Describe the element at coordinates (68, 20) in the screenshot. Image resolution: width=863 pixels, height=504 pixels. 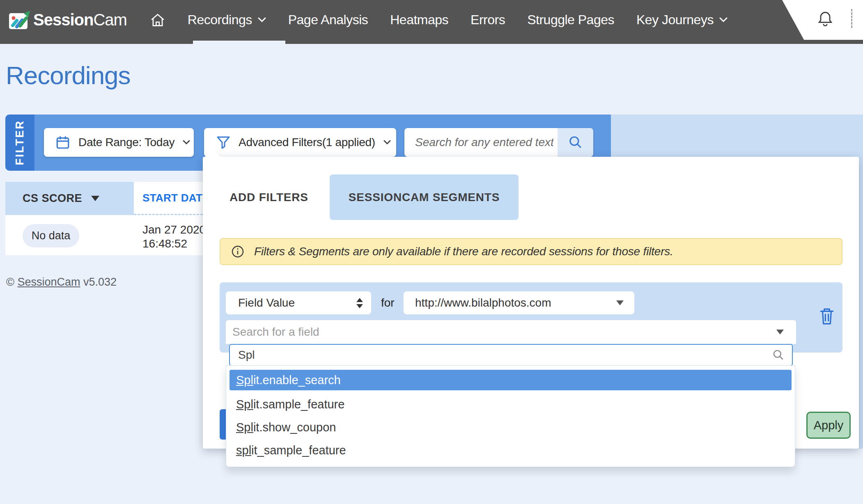
I see `brand-logo: SessionCam` at that location.